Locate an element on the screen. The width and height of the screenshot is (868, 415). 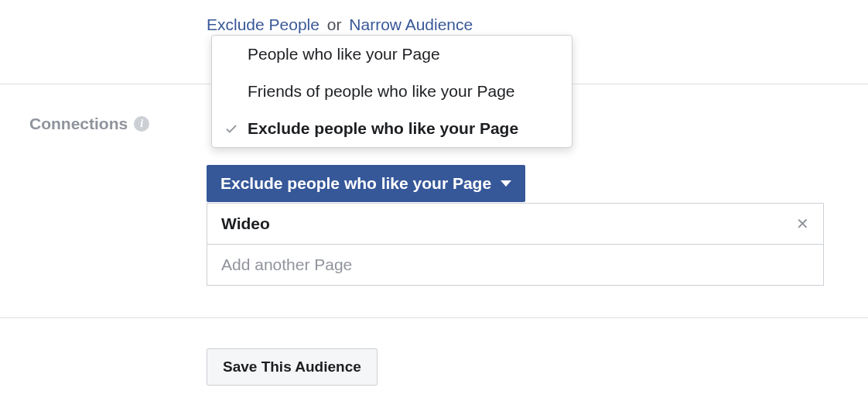
menu-item-label: Friends of people who like your Page is located at coordinates (381, 91).